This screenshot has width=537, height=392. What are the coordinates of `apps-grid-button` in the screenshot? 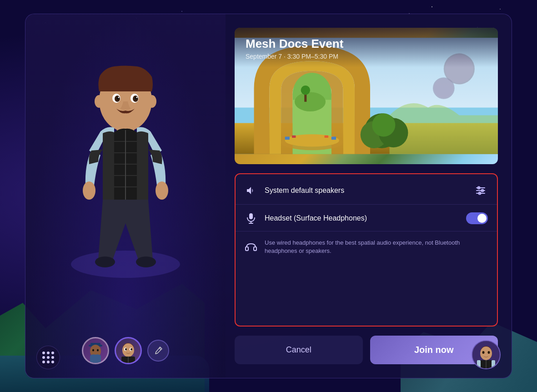 It's located at (48, 357).